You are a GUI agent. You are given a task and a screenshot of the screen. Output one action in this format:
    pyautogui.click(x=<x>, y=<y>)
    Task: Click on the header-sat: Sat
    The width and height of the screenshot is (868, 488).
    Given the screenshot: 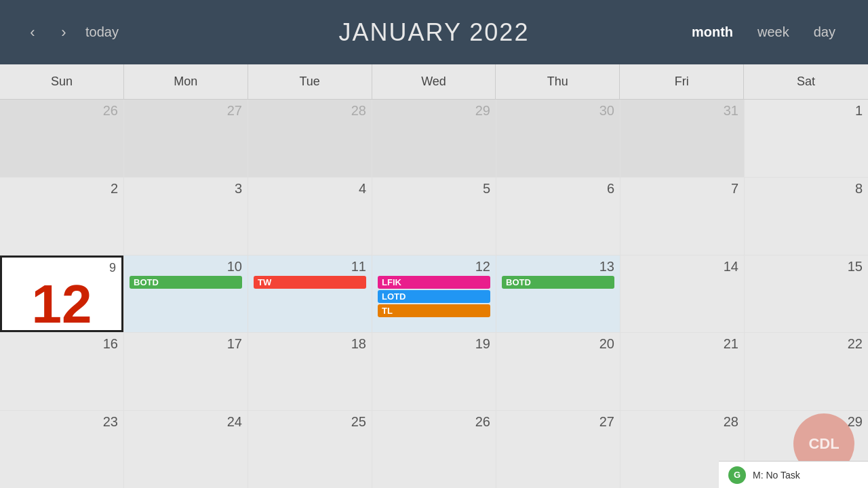 What is the action you would take?
    pyautogui.click(x=806, y=81)
    